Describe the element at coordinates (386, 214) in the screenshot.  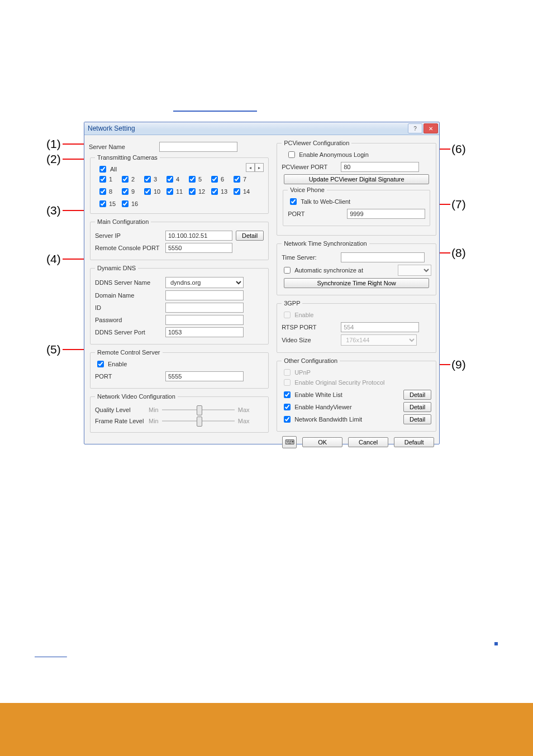
I see `voicephone-port-input` at that location.